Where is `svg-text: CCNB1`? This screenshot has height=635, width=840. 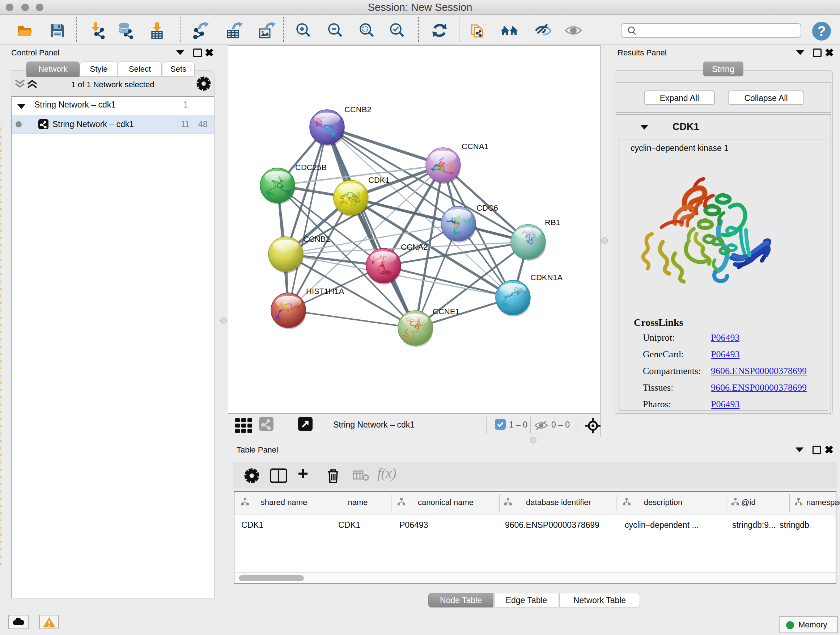
svg-text: CCNB1 is located at coordinates (317, 239).